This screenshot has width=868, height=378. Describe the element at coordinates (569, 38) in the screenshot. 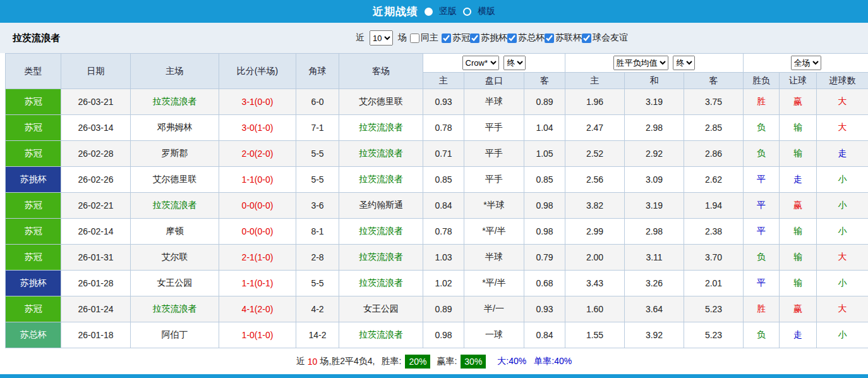

I see `league-checkbox-label: 苏联杯` at that location.